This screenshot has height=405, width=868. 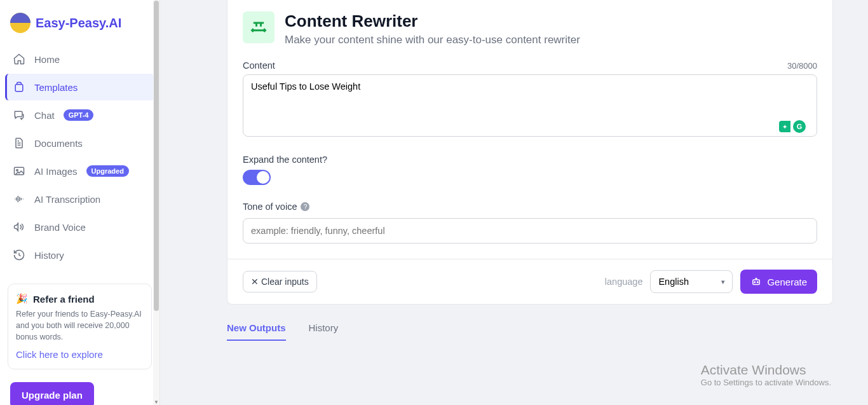 I want to click on nav: Home Templates Chat GPT-4 Documents AI I…, so click(x=80, y=158).